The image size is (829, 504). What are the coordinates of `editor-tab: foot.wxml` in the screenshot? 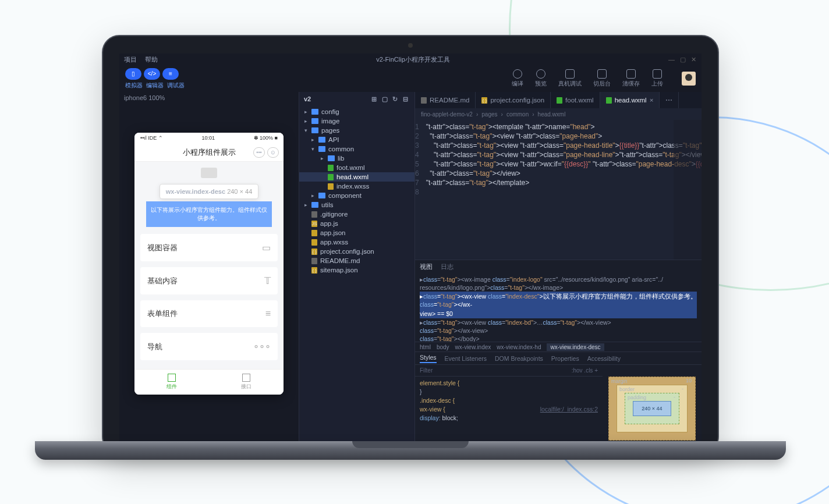 It's located at (575, 100).